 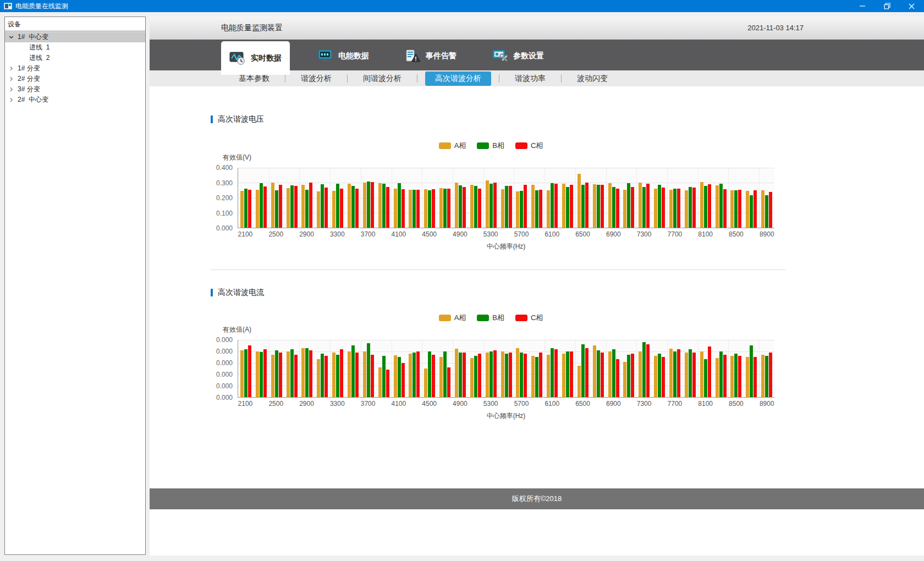 What do you see at coordinates (706, 234) in the screenshot?
I see `x-tick-label: 8100` at bounding box center [706, 234].